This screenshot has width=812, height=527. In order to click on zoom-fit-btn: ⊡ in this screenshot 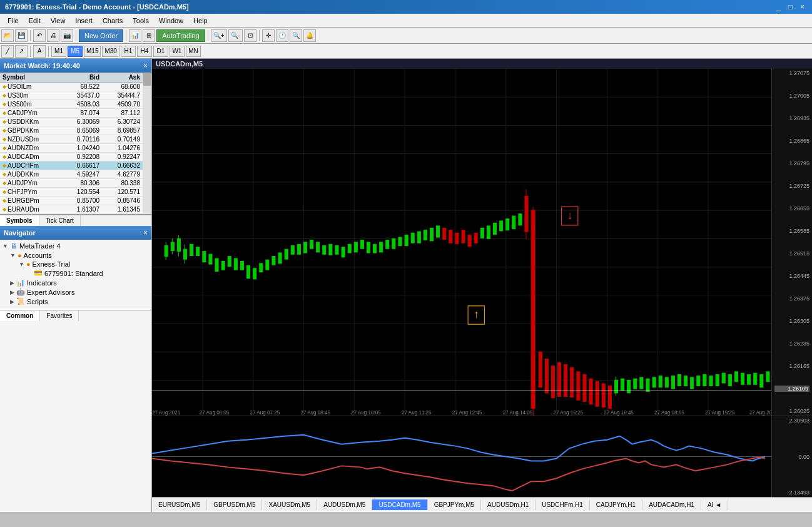, I will do `click(250, 36)`.